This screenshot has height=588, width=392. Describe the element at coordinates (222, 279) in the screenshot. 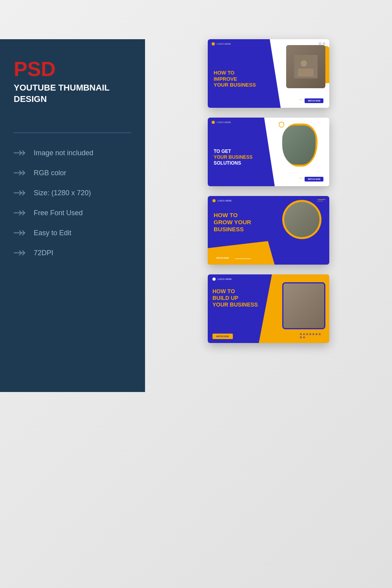

I see `thumb4-logo-row: LOGO HERE` at that location.